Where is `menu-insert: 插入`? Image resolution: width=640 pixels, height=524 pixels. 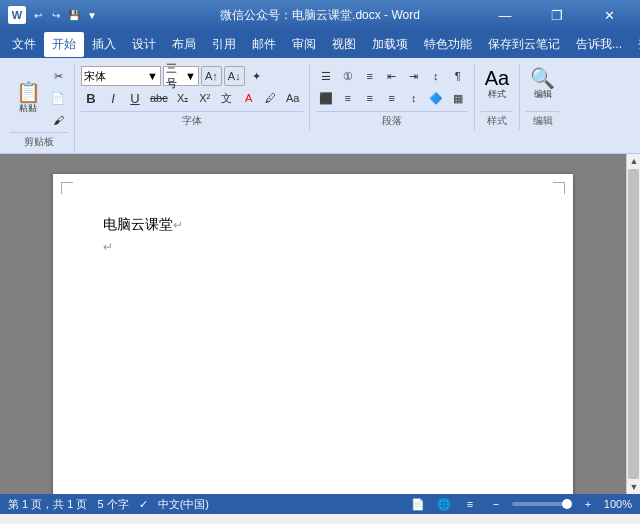 menu-insert: 插入 is located at coordinates (104, 44).